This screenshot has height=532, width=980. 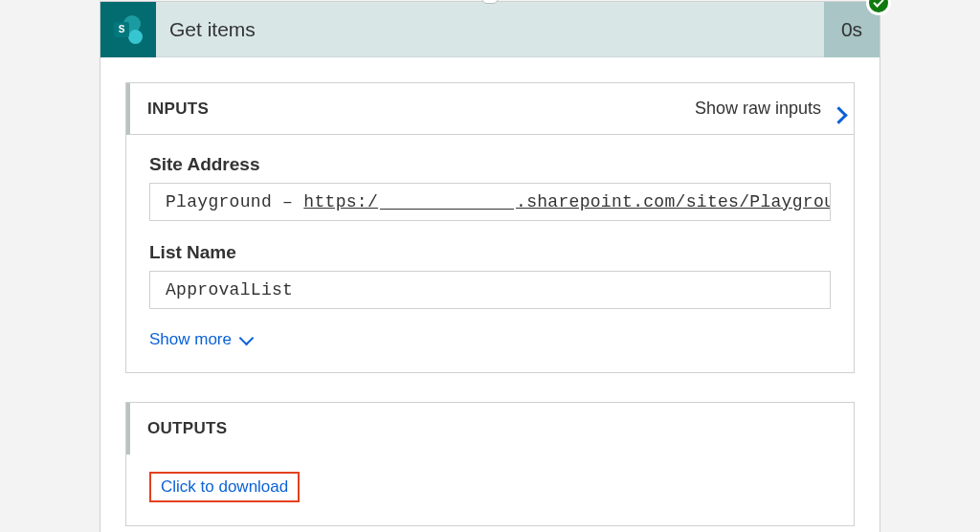 What do you see at coordinates (766, 109) in the screenshot?
I see `show-raw-inputs-button: Show raw inputs` at bounding box center [766, 109].